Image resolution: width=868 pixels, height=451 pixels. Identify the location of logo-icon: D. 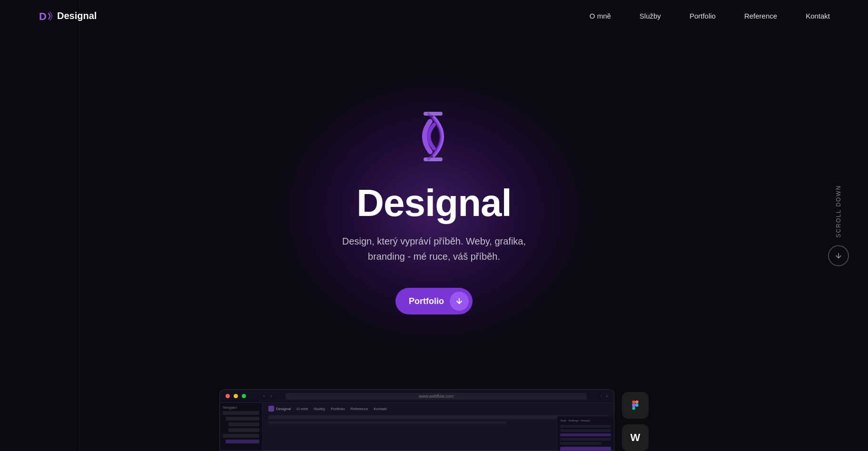
(46, 16).